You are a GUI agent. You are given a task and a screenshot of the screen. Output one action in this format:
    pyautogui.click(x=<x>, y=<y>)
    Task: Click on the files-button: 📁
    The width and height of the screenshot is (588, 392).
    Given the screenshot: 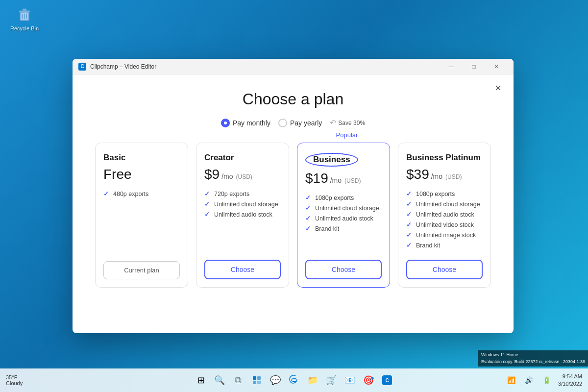 What is the action you would take?
    pyautogui.click(x=313, y=380)
    